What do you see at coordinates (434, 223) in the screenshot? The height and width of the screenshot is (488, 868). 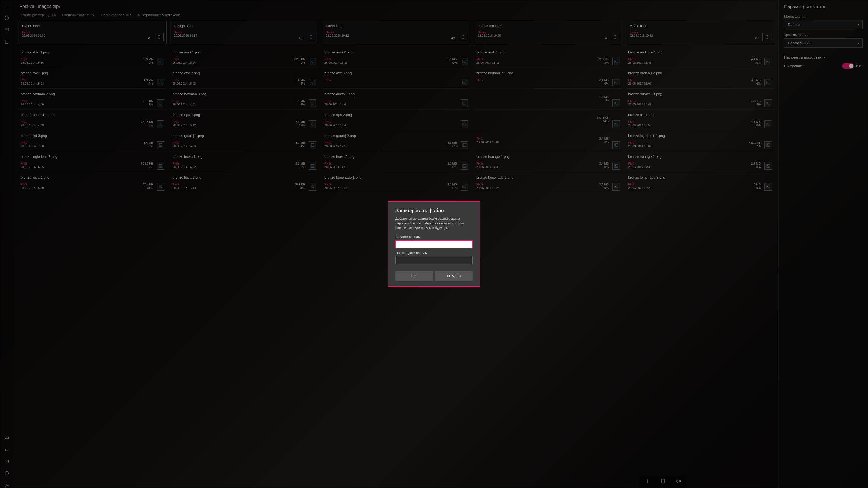 I see `dialog-description: Добавляемые файлы будут зашифрованы паро…` at bounding box center [434, 223].